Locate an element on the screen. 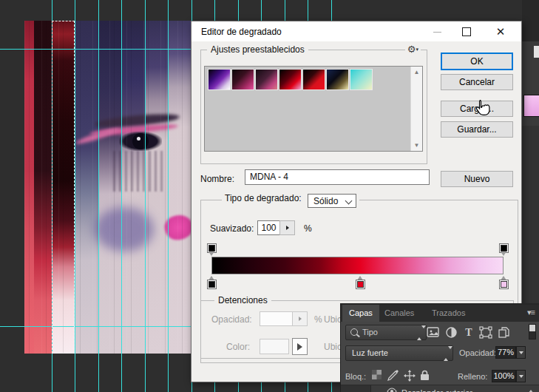 This screenshot has width=539, height=392. tab-paths: Trazados is located at coordinates (448, 314).